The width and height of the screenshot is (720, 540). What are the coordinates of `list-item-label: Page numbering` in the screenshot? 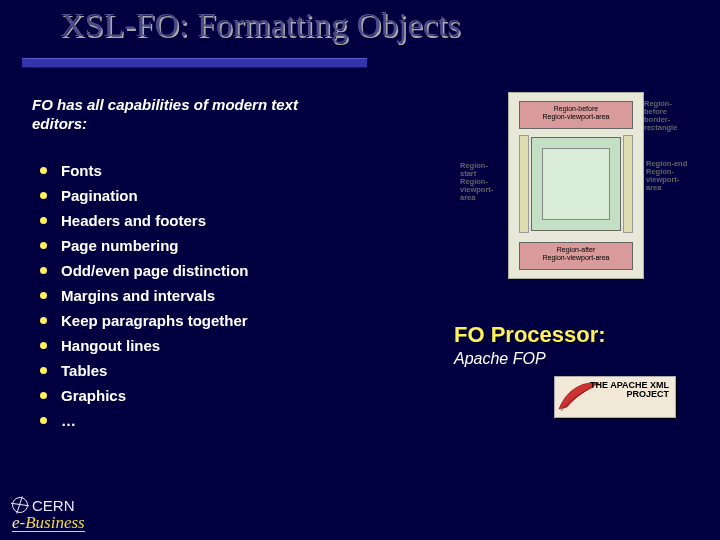 It's located at (120, 246).